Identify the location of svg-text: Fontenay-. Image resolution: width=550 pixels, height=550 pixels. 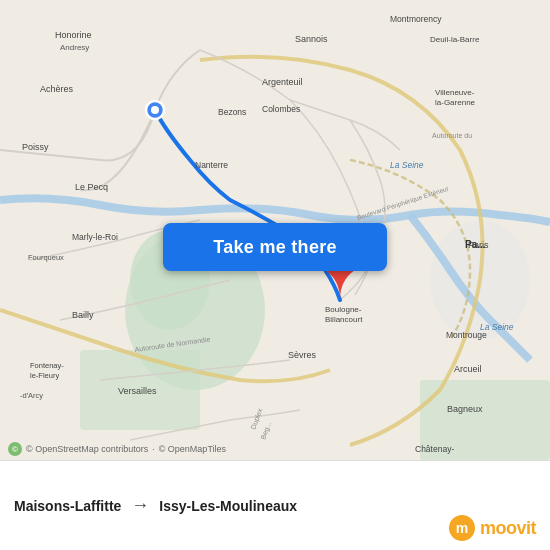
(47, 366).